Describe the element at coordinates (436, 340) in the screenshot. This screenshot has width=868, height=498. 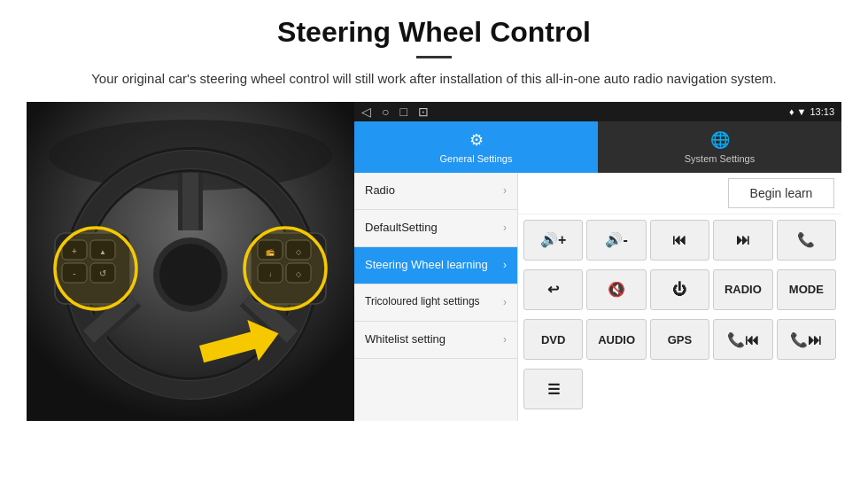
I see `menu-item-whitelist: Whitelist setting ›` at that location.